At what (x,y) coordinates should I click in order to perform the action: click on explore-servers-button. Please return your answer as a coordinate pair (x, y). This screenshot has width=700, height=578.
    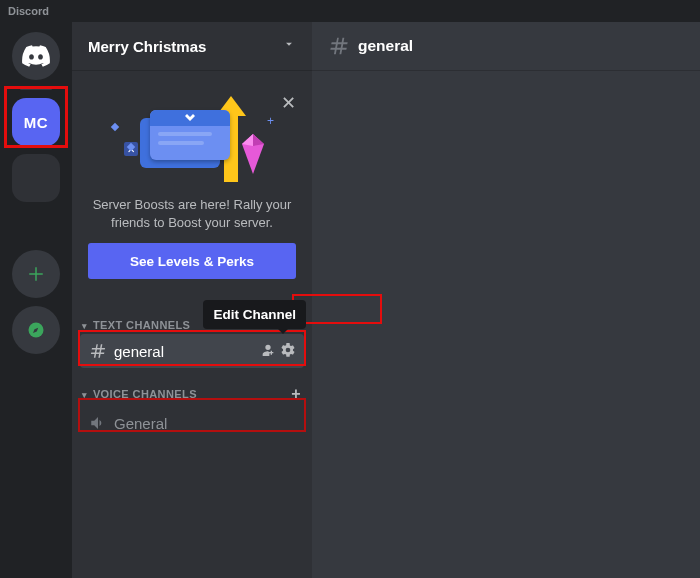
    Looking at the image, I should click on (36, 330).